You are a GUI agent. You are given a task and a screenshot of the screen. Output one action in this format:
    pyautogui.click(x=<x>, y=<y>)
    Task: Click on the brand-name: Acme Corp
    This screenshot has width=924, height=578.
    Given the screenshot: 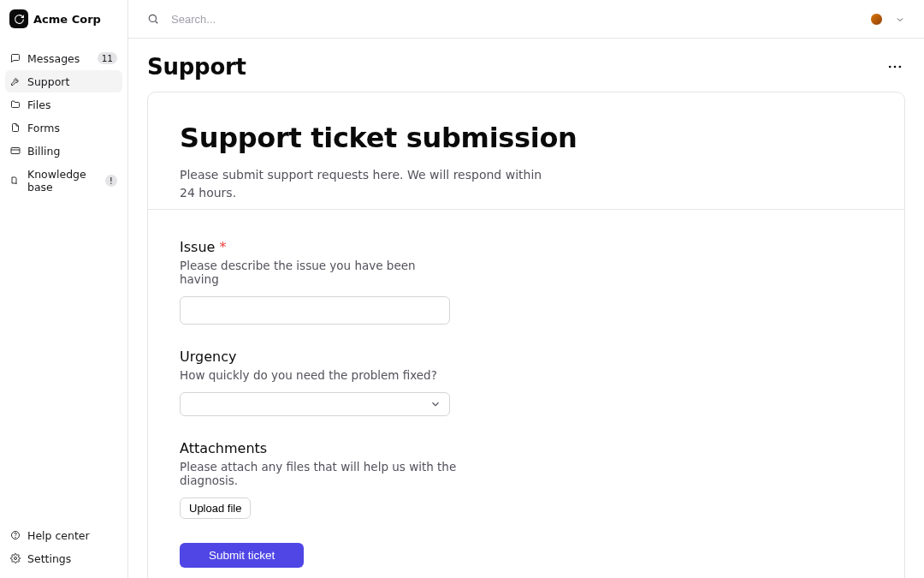 What is the action you would take?
    pyautogui.click(x=67, y=19)
    